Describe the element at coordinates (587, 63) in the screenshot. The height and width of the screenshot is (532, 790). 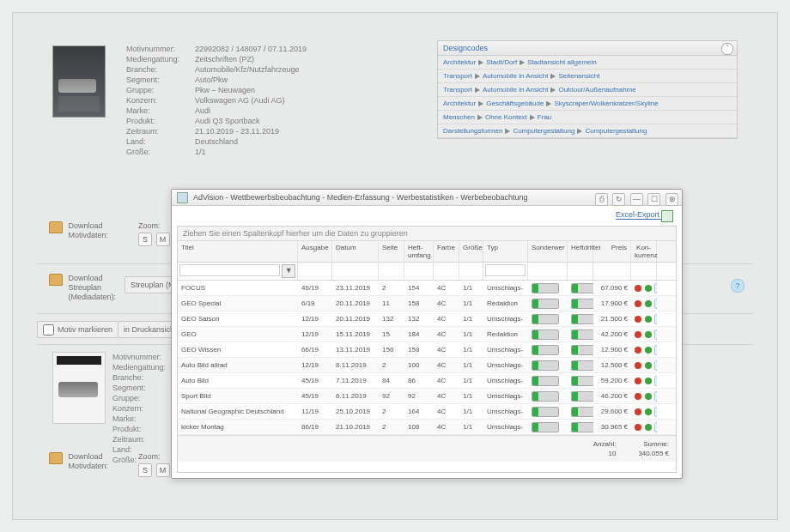
I see `designcode-row: Architektur▶Stadt/Dorf▶Stadtansicht allg…` at that location.